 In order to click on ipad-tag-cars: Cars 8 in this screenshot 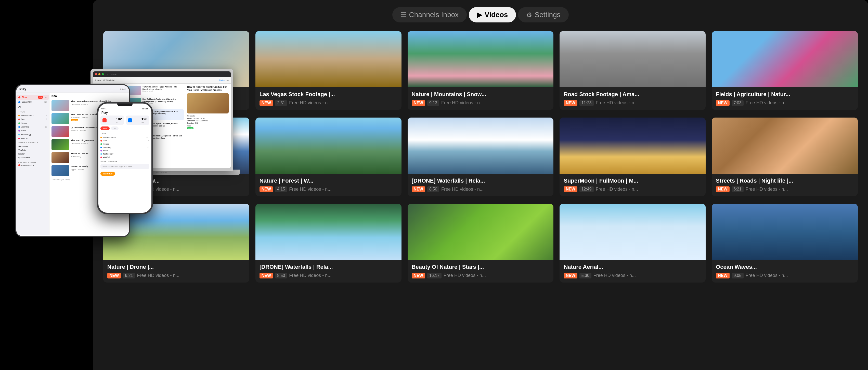, I will do `click(33, 119)`.